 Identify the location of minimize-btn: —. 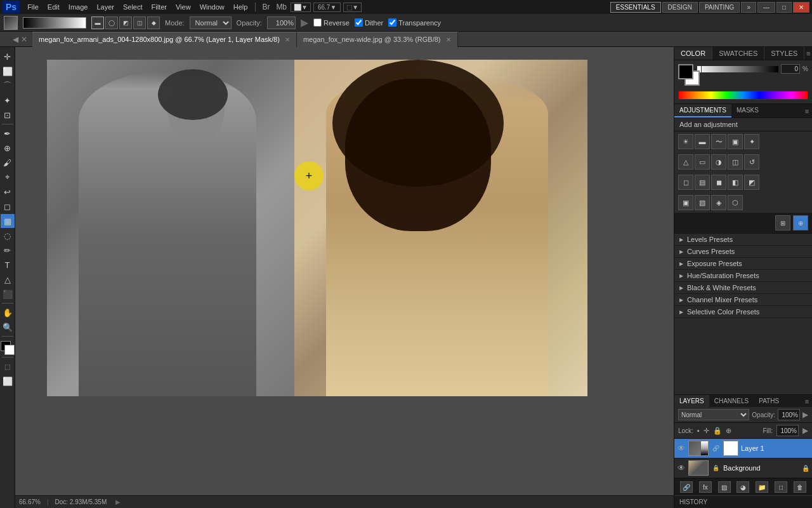
(766, 8).